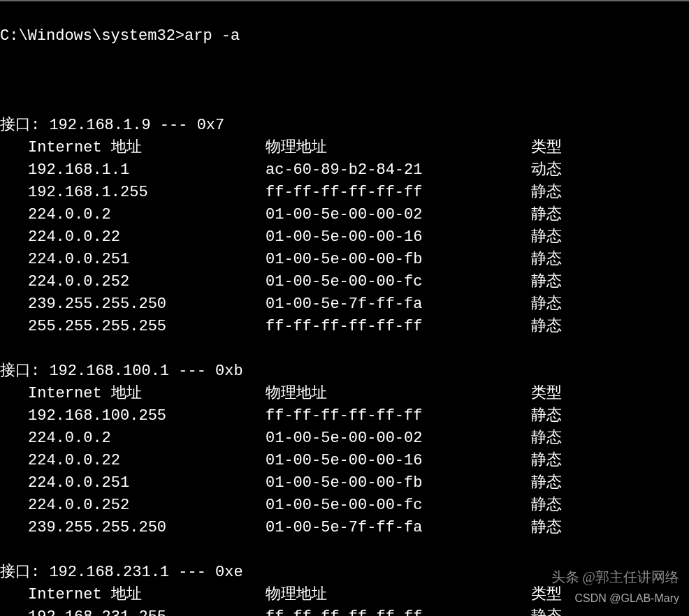  What do you see at coordinates (344, 416) in the screenshot?
I see `arp-row: 192.168.100.255ff-ff-ff-ff-ff-ff静态` at bounding box center [344, 416].